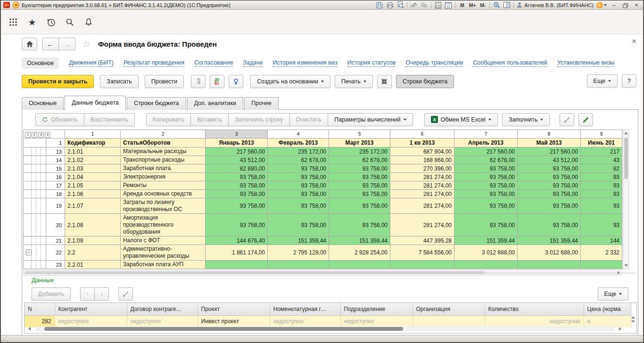  Describe the element at coordinates (634, 41) in the screenshot. I see `close-form-button: ×` at that location.